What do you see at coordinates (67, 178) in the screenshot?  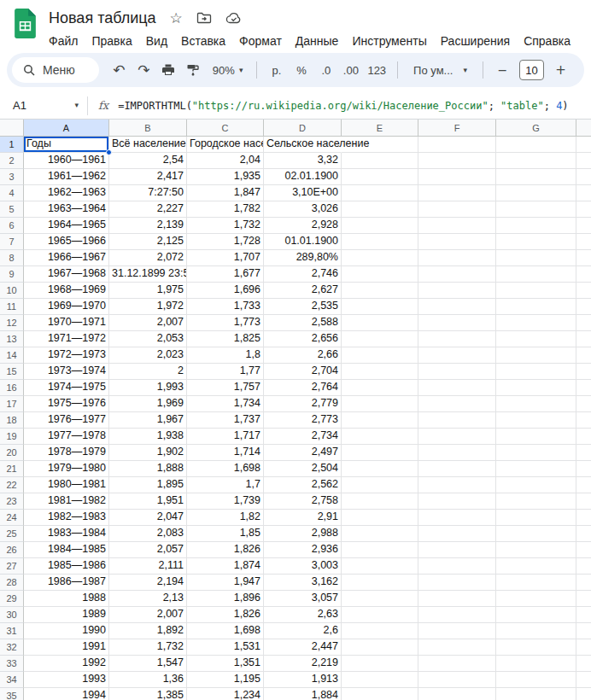 I see `cell-A3: 1961—1962` at bounding box center [67, 178].